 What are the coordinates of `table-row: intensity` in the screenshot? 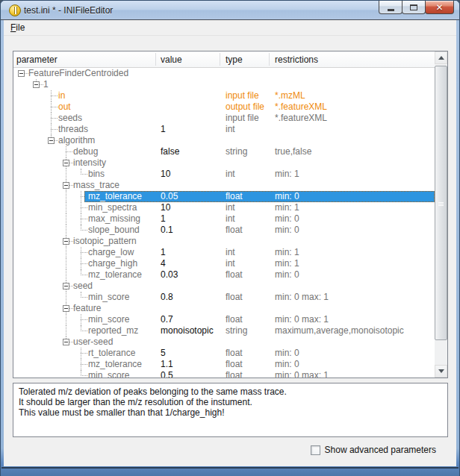 It's located at (224, 163).